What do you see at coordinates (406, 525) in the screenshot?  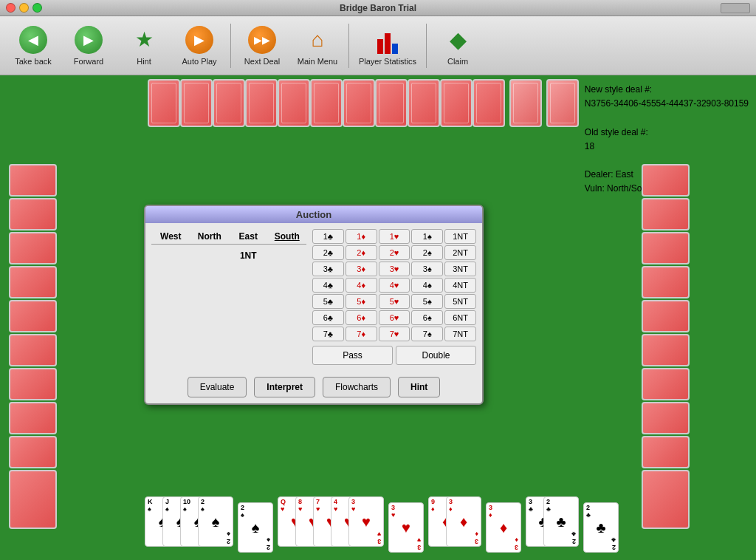 I see `hearts-3-lone: 3♥ ♥ 3♥` at bounding box center [406, 525].